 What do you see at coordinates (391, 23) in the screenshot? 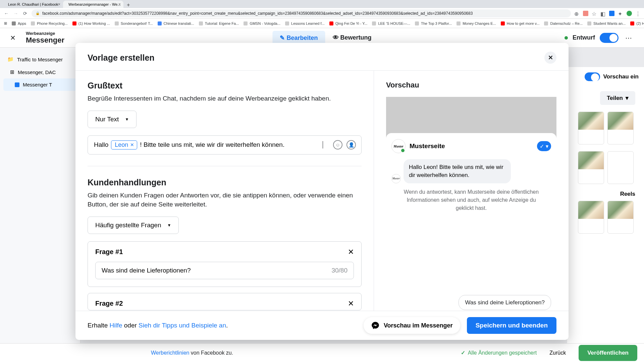
I see `bookmark-item: LEE 'S HOUSE—...` at bounding box center [391, 23].